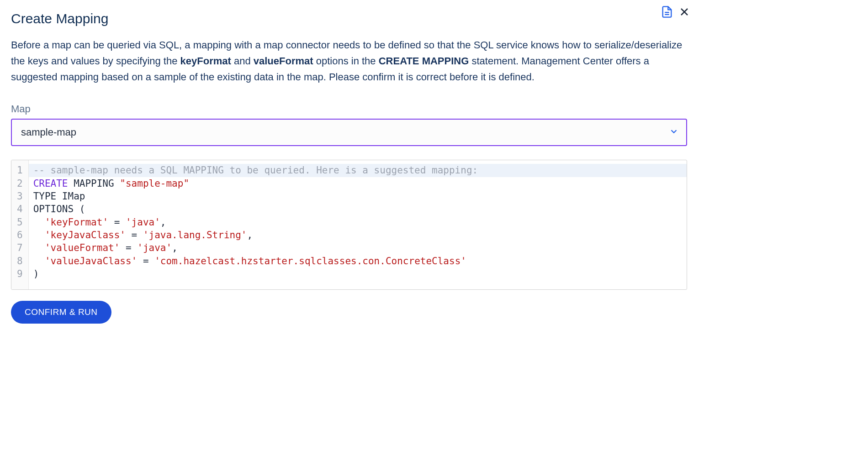 The height and width of the screenshot is (461, 868). What do you see at coordinates (358, 248) in the screenshot?
I see `code-line: 'valueFormat' = 'java',` at bounding box center [358, 248].